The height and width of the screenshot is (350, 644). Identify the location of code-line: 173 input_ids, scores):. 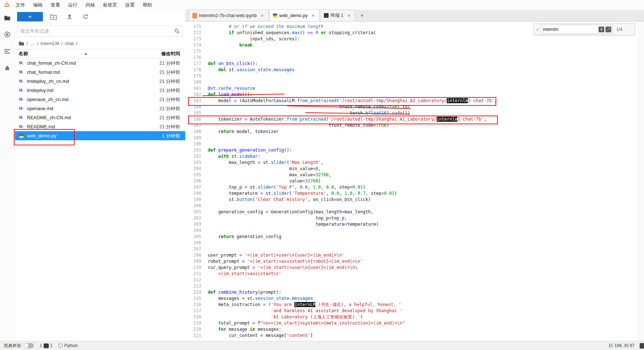
(412, 39).